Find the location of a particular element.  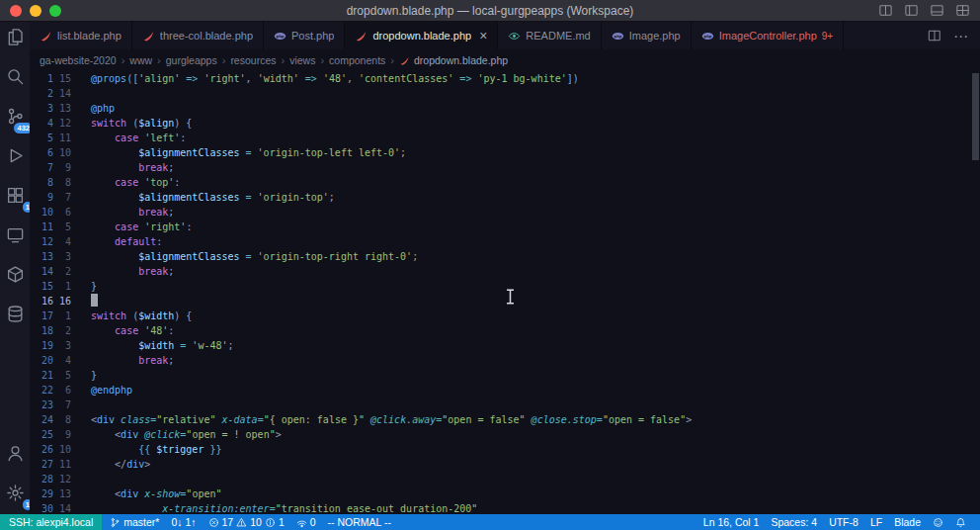

split-editor-icon is located at coordinates (935, 36).